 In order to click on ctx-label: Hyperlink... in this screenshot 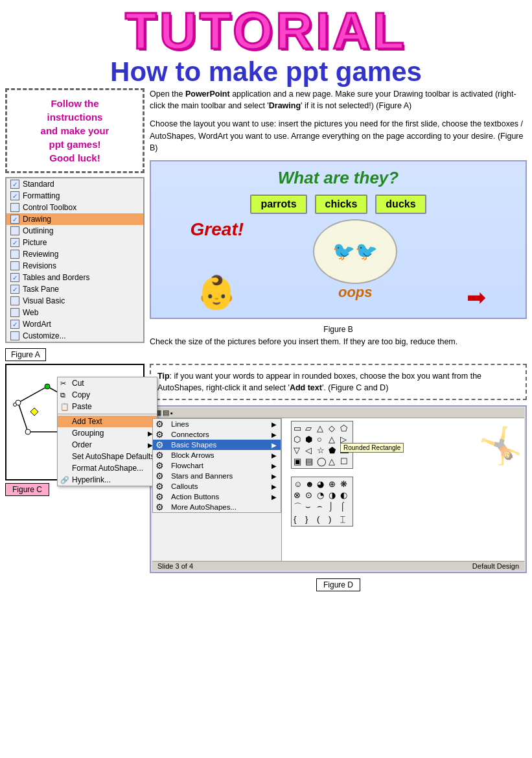, I will do `click(91, 480)`.